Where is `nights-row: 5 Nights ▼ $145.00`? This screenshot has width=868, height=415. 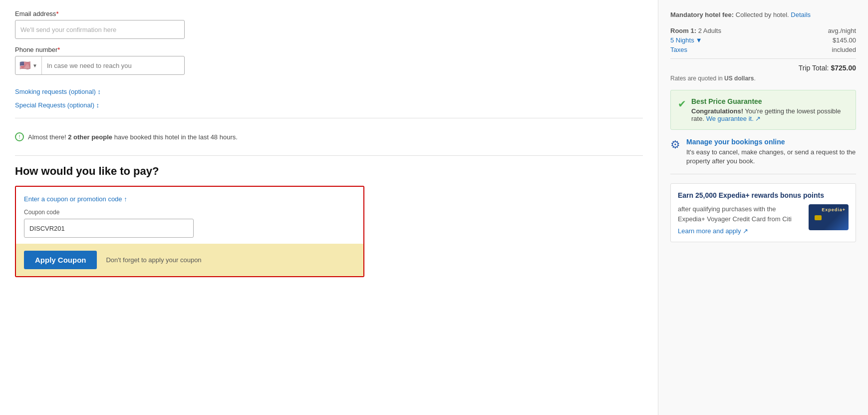
nights-row: 5 Nights ▼ $145.00 is located at coordinates (763, 40).